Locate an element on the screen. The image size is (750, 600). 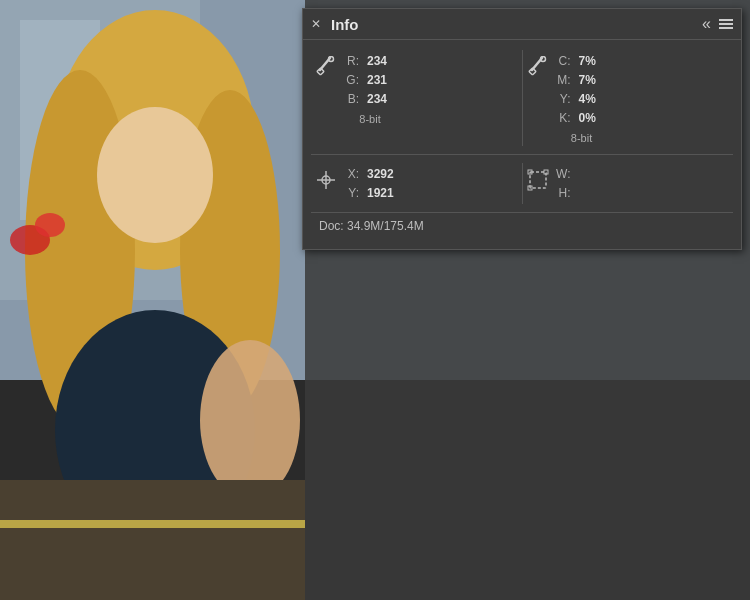
w-label: W: is located at coordinates (563, 174).